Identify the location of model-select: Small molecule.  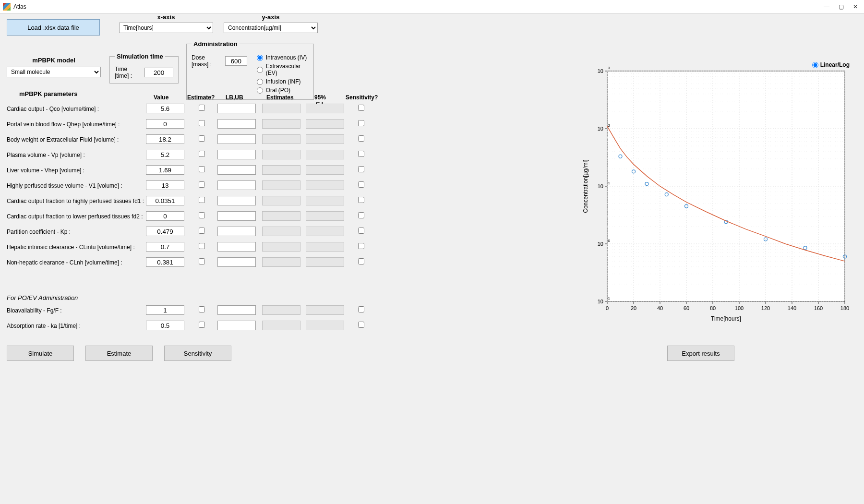
(54, 72).